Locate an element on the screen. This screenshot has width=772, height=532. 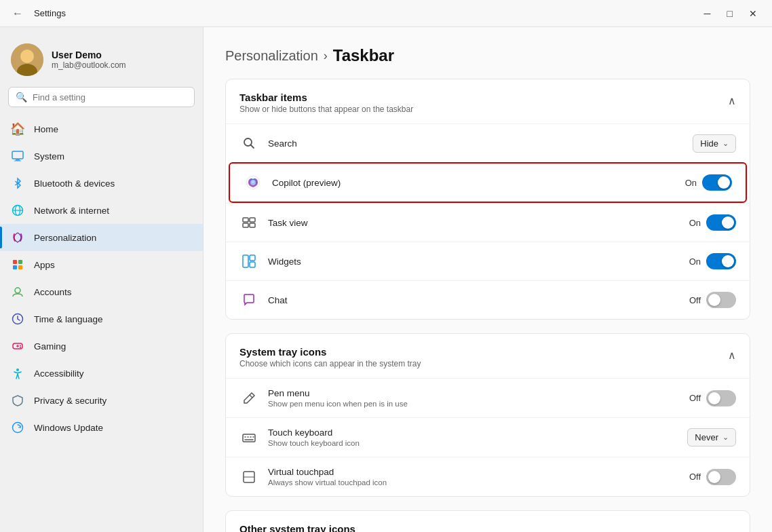
app-title: Settings is located at coordinates (366, 14).